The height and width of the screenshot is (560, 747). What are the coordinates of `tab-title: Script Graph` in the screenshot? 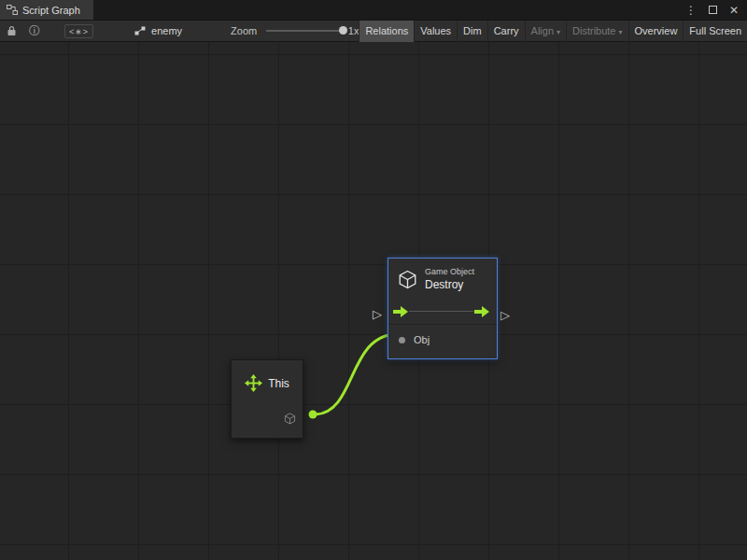 It's located at (51, 10).